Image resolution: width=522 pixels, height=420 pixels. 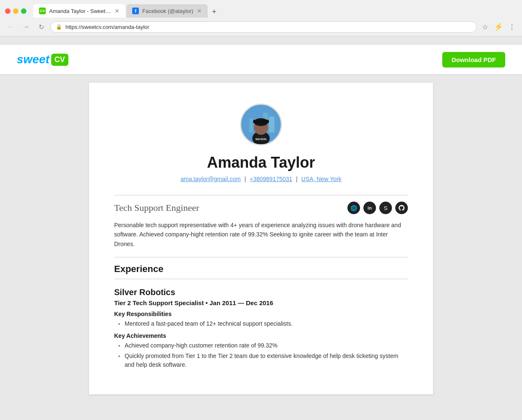 What do you see at coordinates (241, 303) in the screenshot?
I see `job-period: Jan 2011 — Dec 2016` at bounding box center [241, 303].